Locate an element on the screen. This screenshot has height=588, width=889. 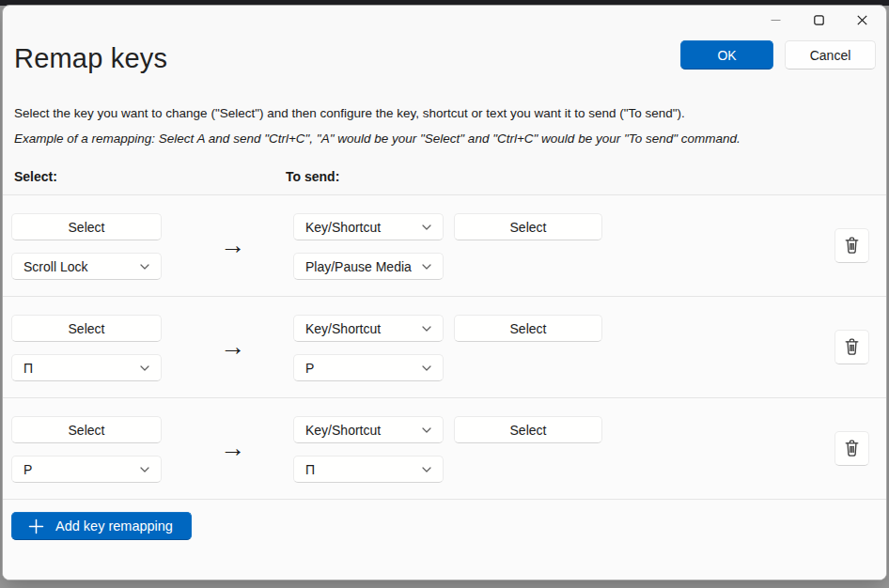
cancel-button: Cancel is located at coordinates (831, 54).